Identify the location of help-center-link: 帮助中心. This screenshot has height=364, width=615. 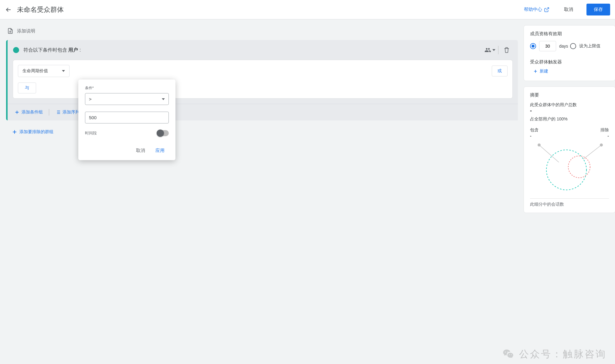
(537, 10).